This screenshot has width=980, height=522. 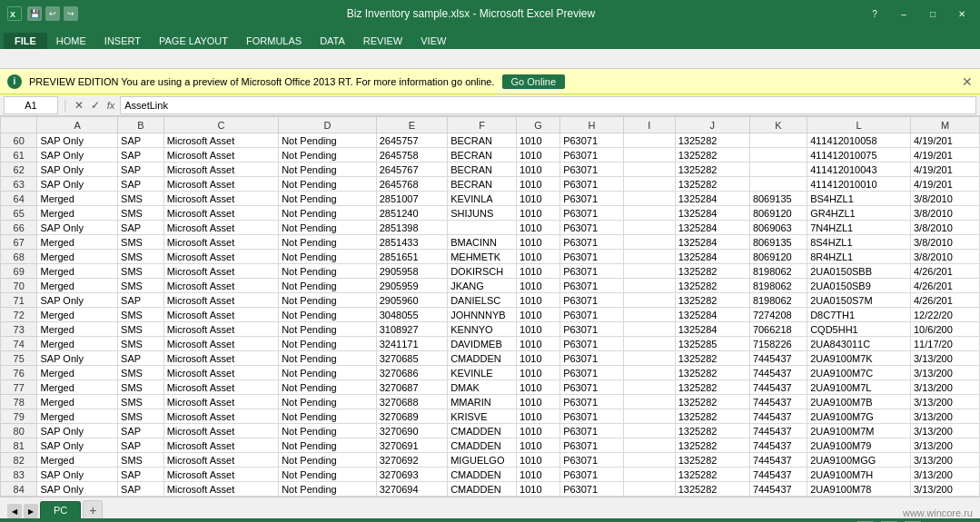 What do you see at coordinates (648, 141) in the screenshot?
I see `cell-60-i` at bounding box center [648, 141].